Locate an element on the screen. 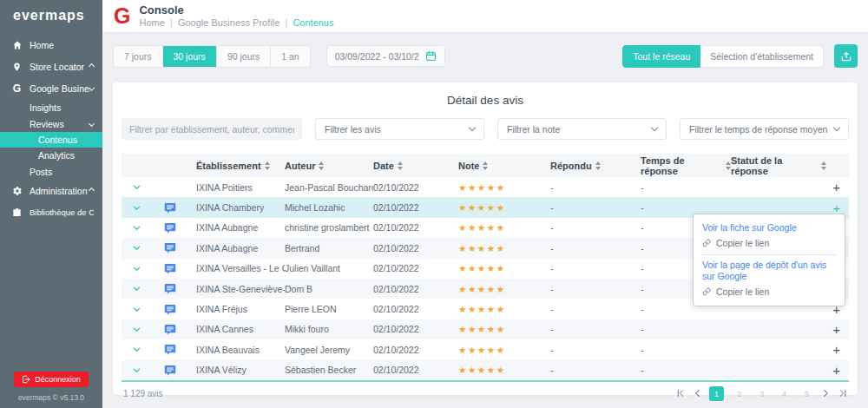 The width and height of the screenshot is (868, 408). library-icon is located at coordinates (17, 212).